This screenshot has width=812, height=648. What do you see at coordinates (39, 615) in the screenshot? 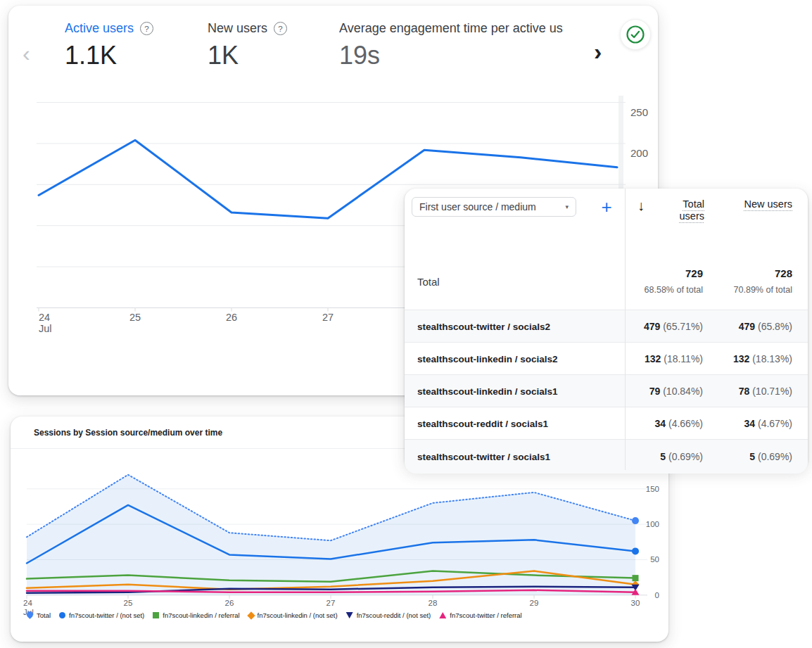
I see `legend-item: Total` at bounding box center [39, 615].